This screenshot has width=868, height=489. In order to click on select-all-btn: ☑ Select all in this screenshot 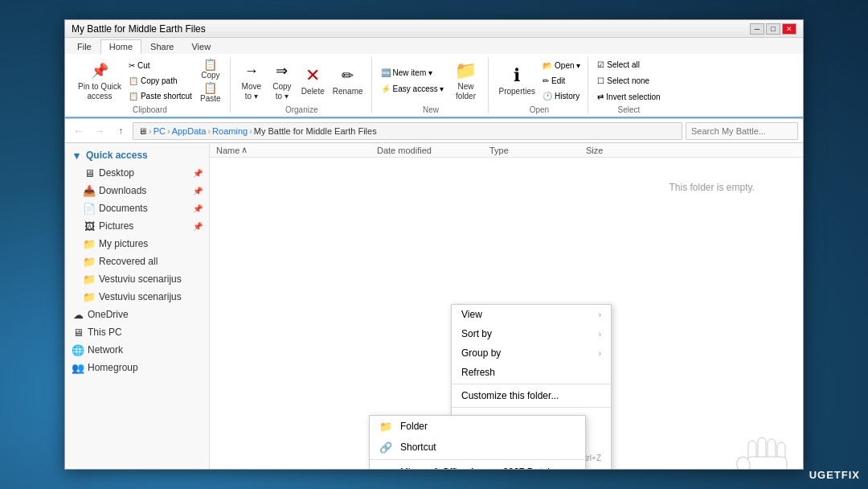, I will do `click(628, 64)`.